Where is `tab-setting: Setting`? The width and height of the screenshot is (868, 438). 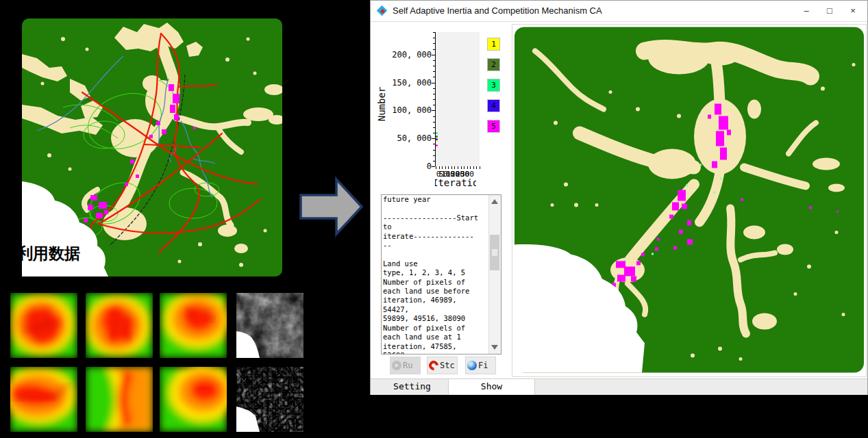
tab-setting: Setting is located at coordinates (412, 387).